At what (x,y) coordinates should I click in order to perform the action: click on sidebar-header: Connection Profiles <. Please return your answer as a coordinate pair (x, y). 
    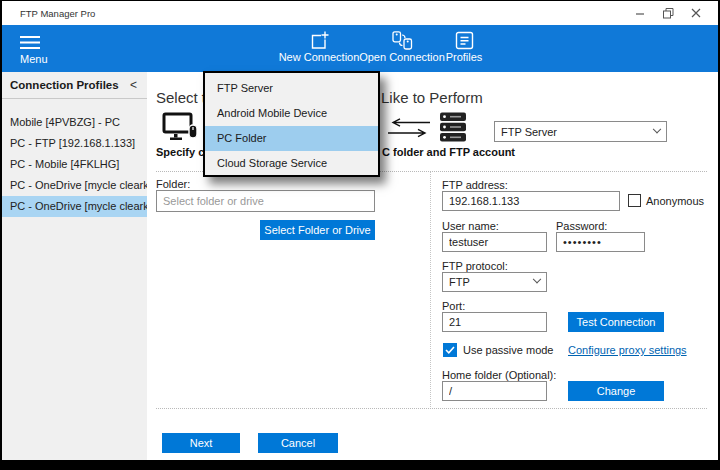
    Looking at the image, I should click on (74, 86).